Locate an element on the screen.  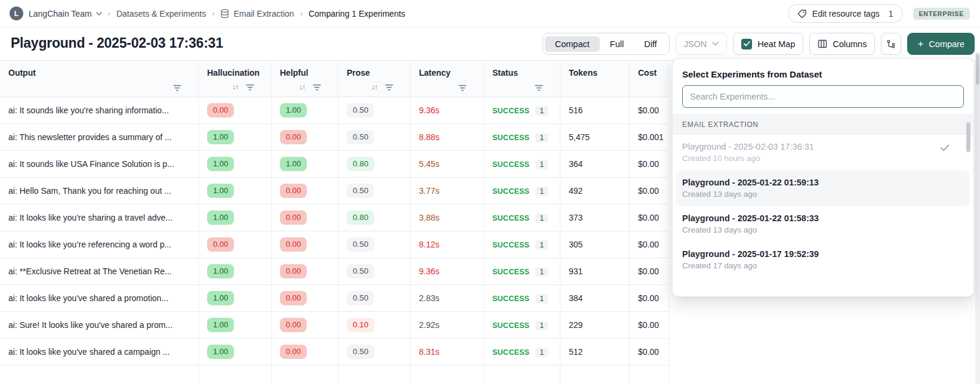
page-scrollbar-thumb is located at coordinates (978, 69).